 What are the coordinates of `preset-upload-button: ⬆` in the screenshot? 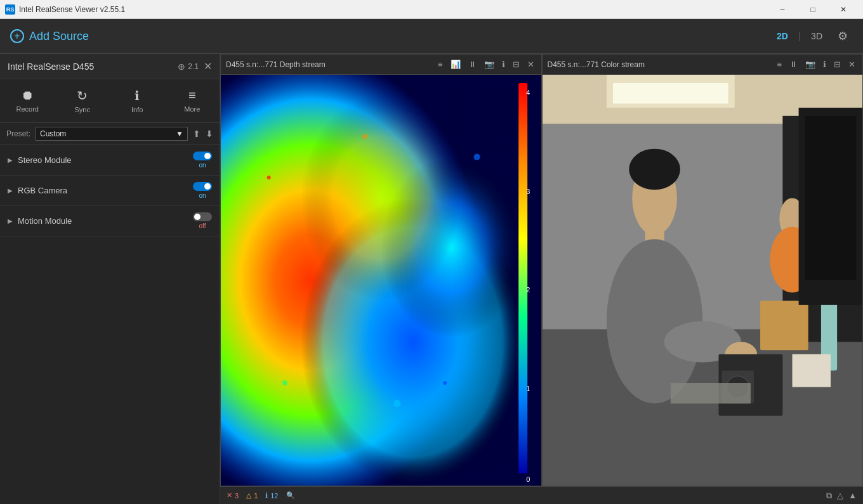 It's located at (197, 134).